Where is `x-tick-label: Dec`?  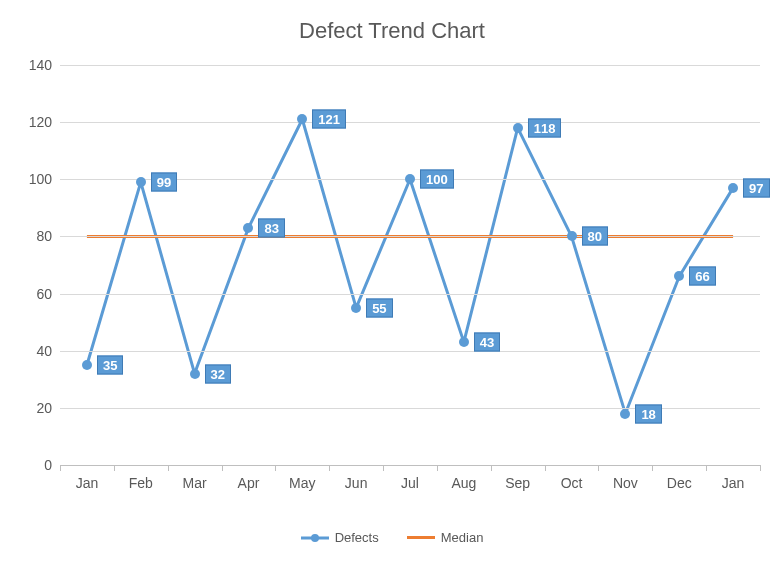
x-tick-label: Dec is located at coordinates (680, 483).